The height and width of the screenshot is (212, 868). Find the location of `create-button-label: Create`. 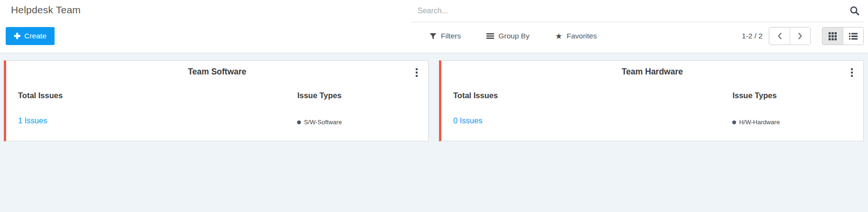

create-button-label: Create is located at coordinates (35, 36).